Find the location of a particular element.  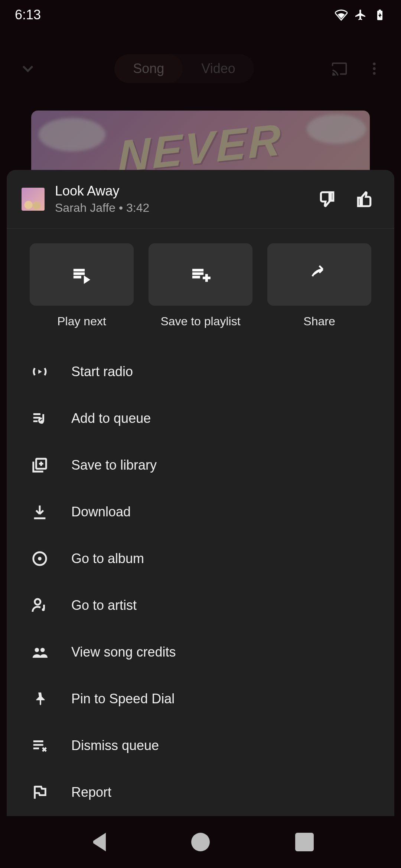

thumbs-up-icon is located at coordinates (364, 199).